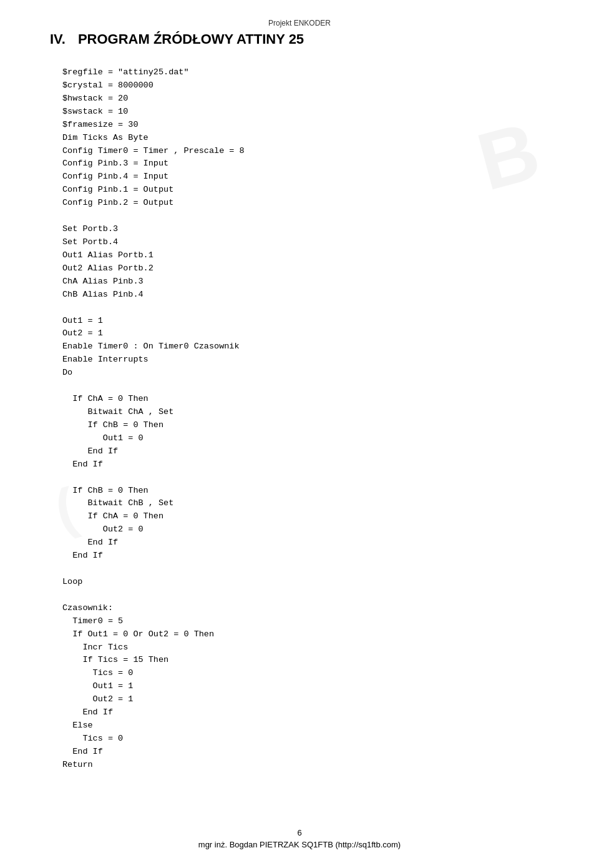 The image size is (599, 868). Describe the element at coordinates (191, 39) in the screenshot. I see `section-heading: PROGRAM ŹRÓDŁOWY ATTINY 25` at that location.